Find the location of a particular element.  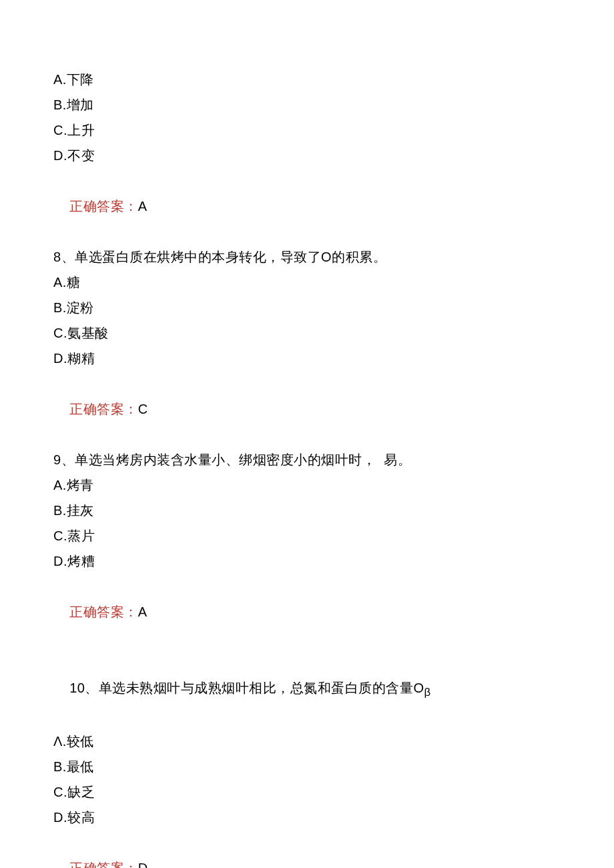

q7-answer-value: A is located at coordinates (143, 206).